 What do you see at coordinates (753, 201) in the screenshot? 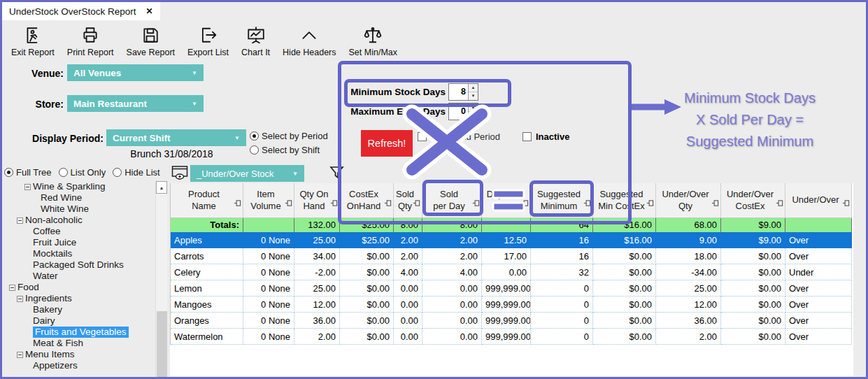
I see `column-header-under-over-costex: Under/Over CostEx` at bounding box center [753, 201].